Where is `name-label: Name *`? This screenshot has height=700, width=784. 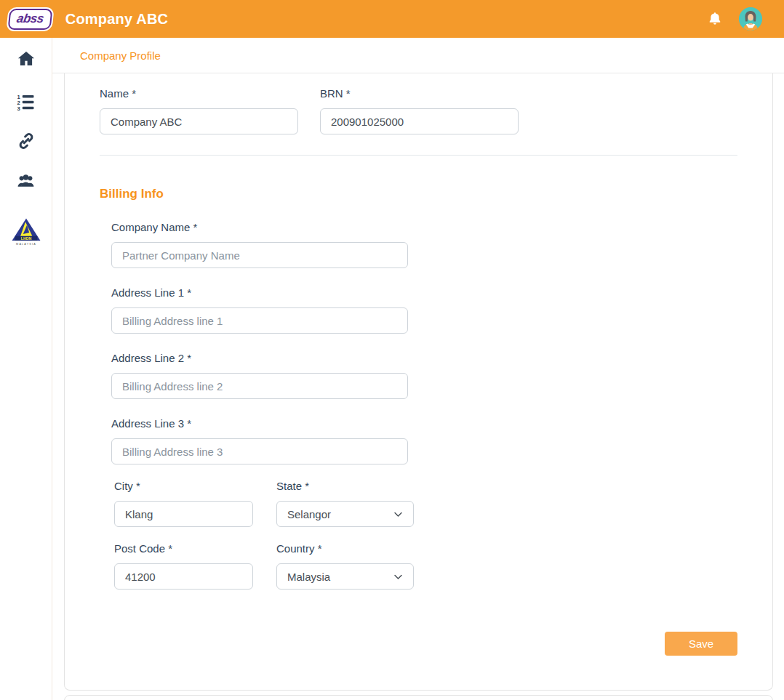
name-label: Name * is located at coordinates (199, 94).